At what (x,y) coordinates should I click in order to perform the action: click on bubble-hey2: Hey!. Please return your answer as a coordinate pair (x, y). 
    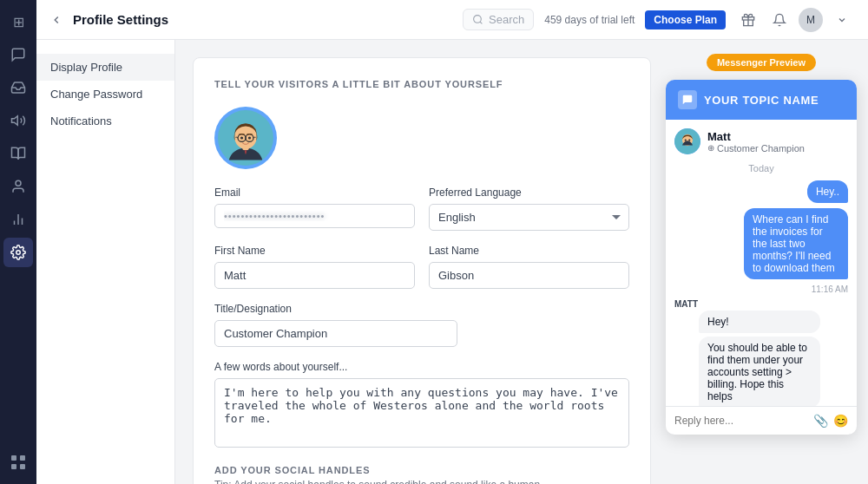
    Looking at the image, I should click on (760, 322).